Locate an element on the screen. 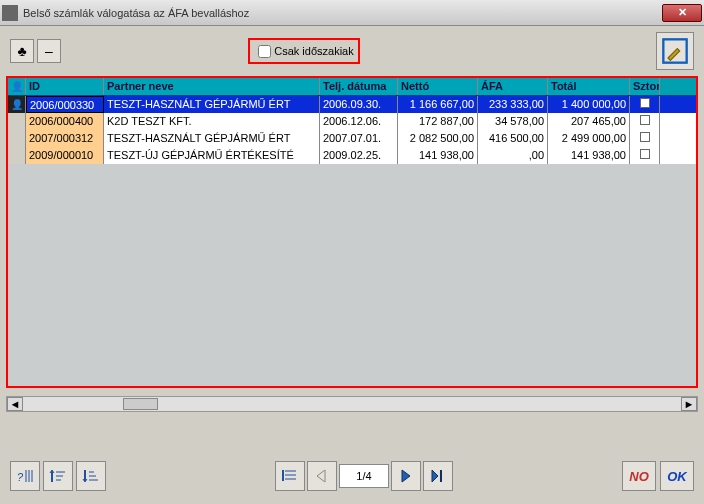 Image resolution: width=704 pixels, height=504 pixels. cell-date: 2007.07.01. is located at coordinates (359, 138).